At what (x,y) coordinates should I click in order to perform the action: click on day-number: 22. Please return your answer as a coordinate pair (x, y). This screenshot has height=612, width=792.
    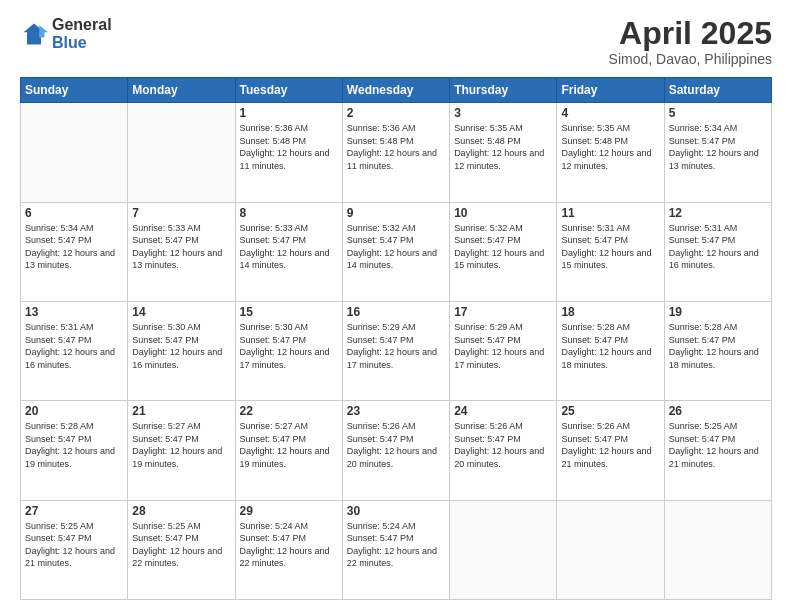
    Looking at the image, I should click on (289, 411).